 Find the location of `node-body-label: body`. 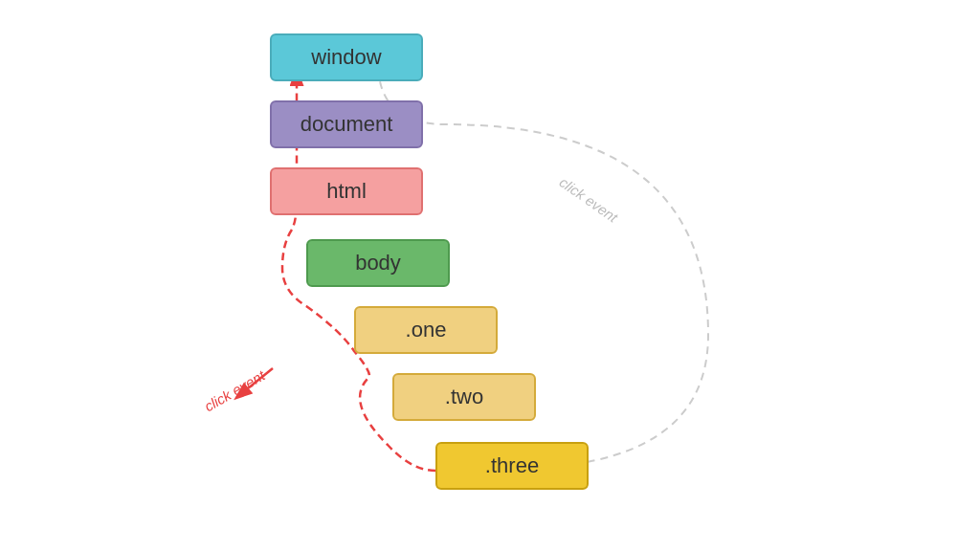

node-body-label: body is located at coordinates (378, 263).